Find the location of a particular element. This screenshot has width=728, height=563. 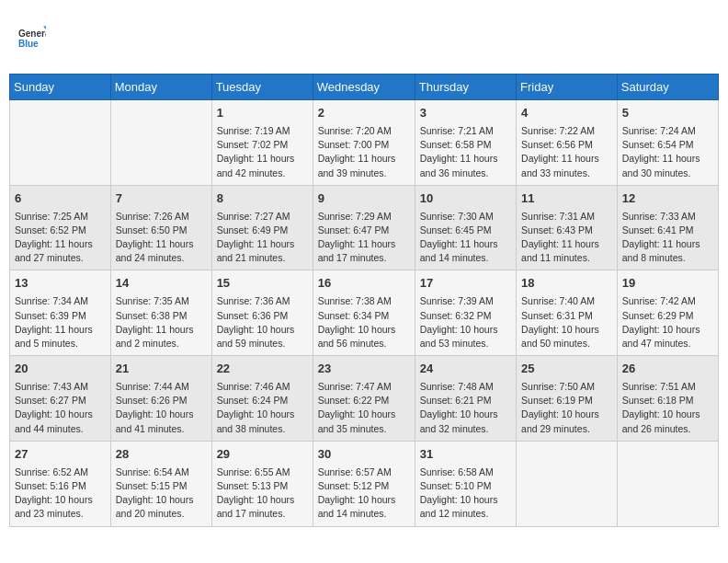

day-cell: 21Sunrise: 7:44 AMSunset: 6:26 PMDayligh… is located at coordinates (161, 399).